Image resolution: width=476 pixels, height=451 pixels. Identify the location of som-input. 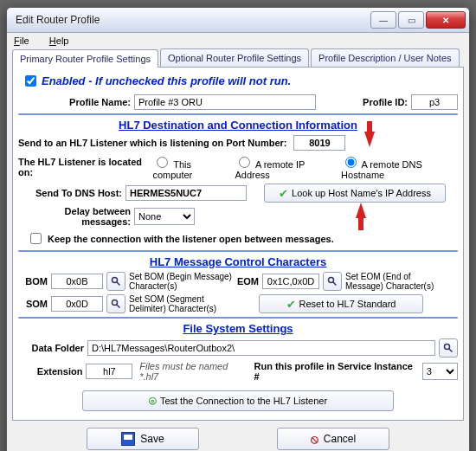
(77, 304).